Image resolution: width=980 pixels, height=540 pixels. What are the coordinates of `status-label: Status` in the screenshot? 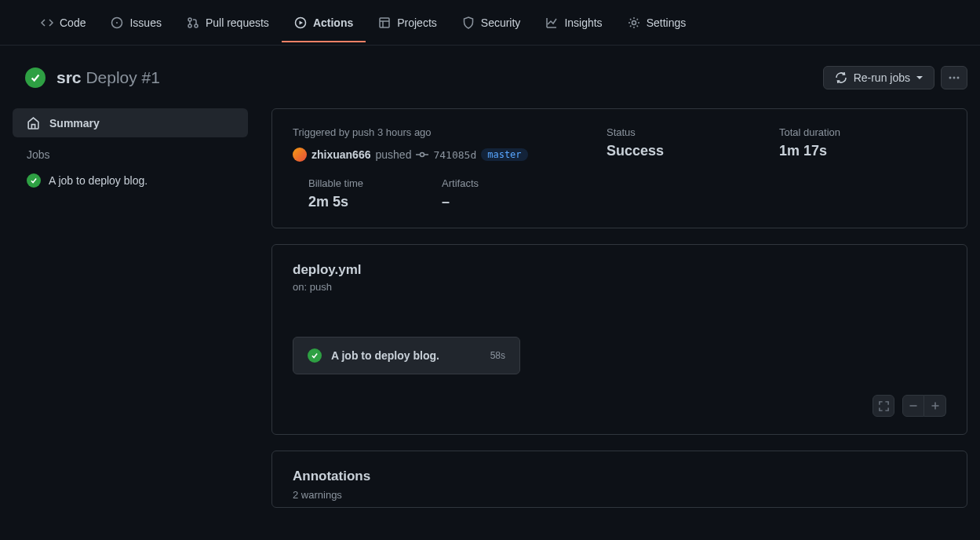 It's located at (669, 132).